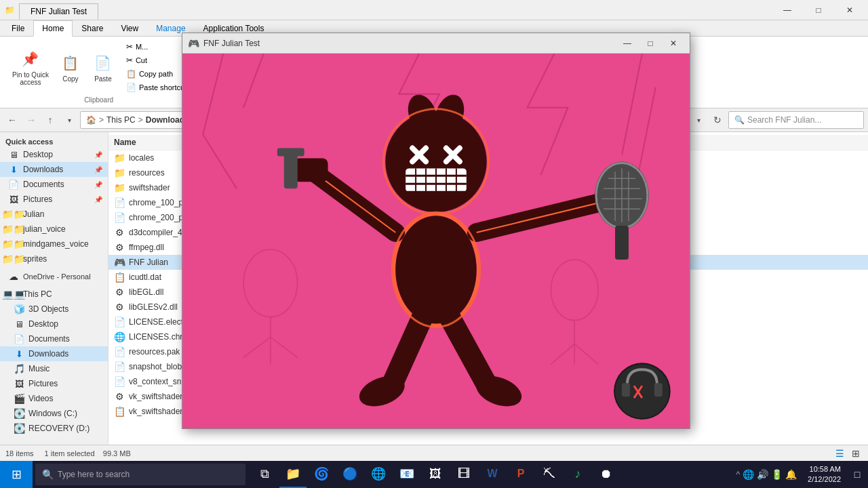 The image size is (868, 488). What do you see at coordinates (293, 474) in the screenshot?
I see `taskbar-file-explorer: 📁` at bounding box center [293, 474].